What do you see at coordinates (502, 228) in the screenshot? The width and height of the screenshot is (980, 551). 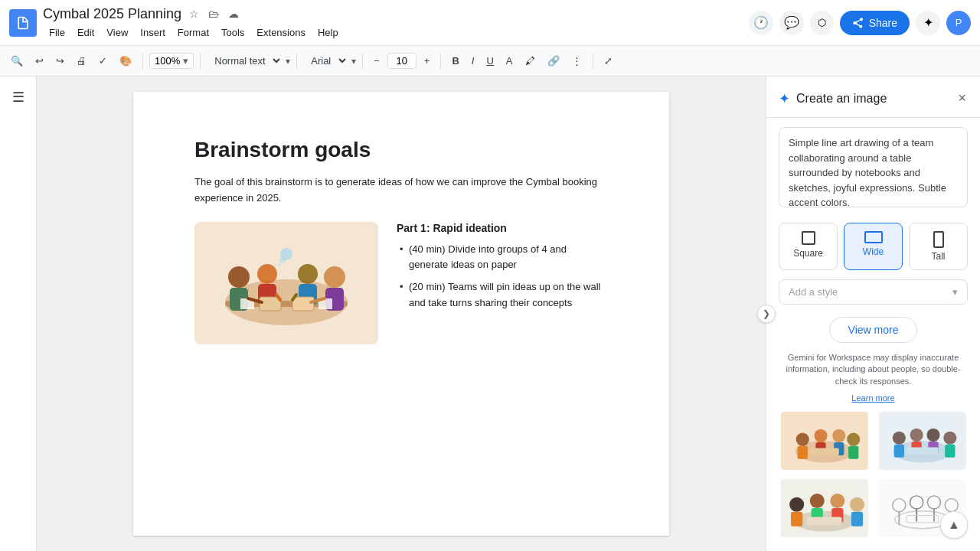 I see `part-title: Part 1: Rapid ideation` at bounding box center [502, 228].